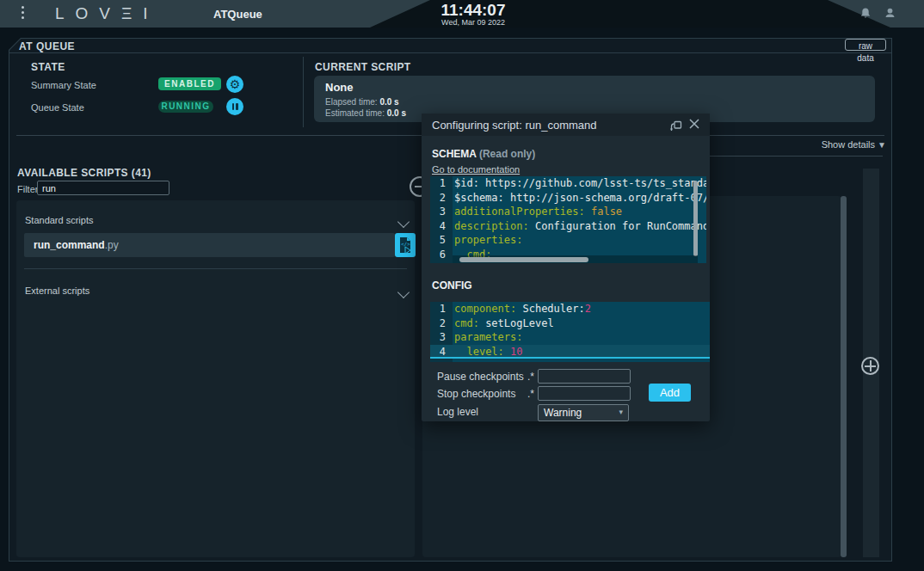 Image resolution: width=924 pixels, height=571 pixels. Describe the element at coordinates (882, 144) in the screenshot. I see `chevron-down-icon: ▼` at that location.